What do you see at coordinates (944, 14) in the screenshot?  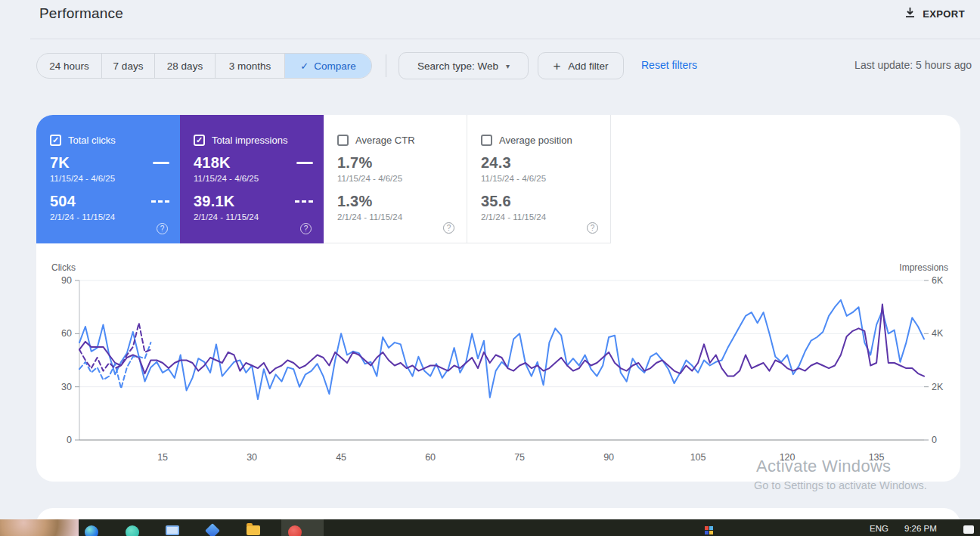 I see `export-label: EXPORT` at bounding box center [944, 14].